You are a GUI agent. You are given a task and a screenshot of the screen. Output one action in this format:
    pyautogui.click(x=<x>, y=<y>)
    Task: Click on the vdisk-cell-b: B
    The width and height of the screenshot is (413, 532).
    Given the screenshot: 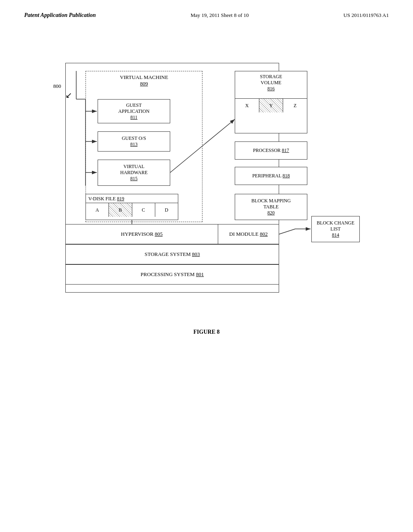 What is the action you would take?
    pyautogui.click(x=120, y=210)
    